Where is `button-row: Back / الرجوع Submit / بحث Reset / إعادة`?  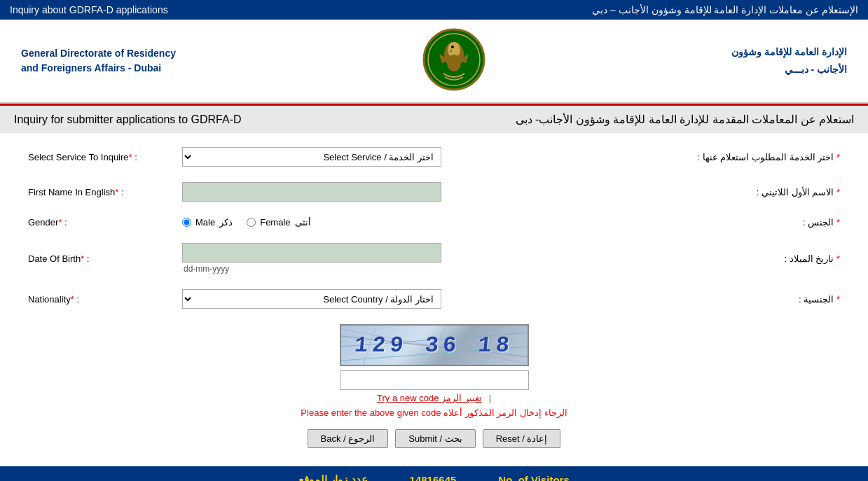
button-row: Back / الرجوع Submit / بحث Reset / إعادة is located at coordinates (434, 438).